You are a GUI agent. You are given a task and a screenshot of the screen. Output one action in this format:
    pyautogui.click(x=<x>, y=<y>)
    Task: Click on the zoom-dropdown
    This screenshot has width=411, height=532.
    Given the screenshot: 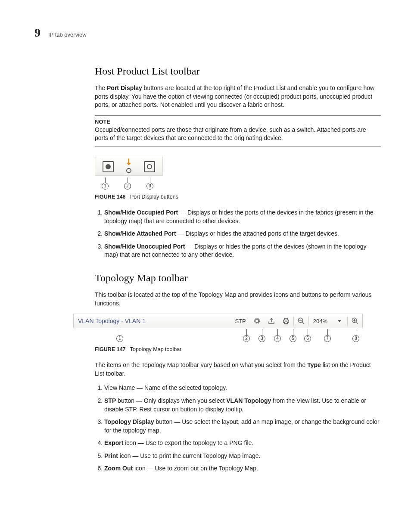 What is the action you would take?
    pyautogui.click(x=339, y=321)
    